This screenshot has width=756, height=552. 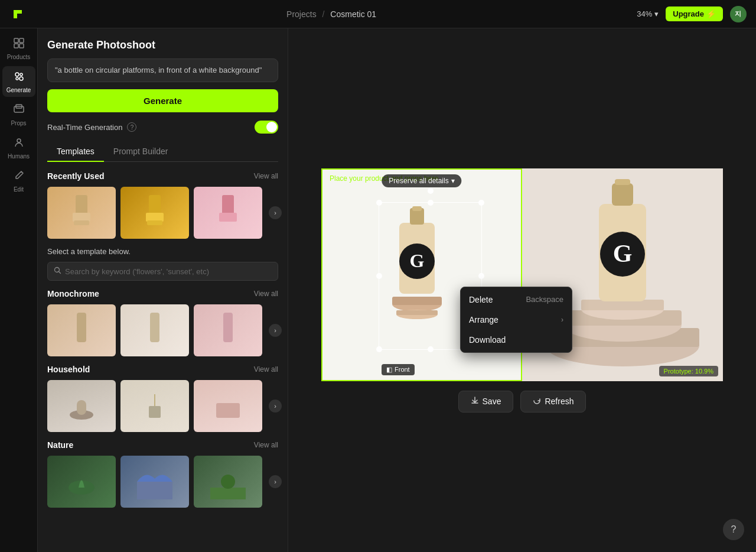 I want to click on template-search-box, so click(x=163, y=271).